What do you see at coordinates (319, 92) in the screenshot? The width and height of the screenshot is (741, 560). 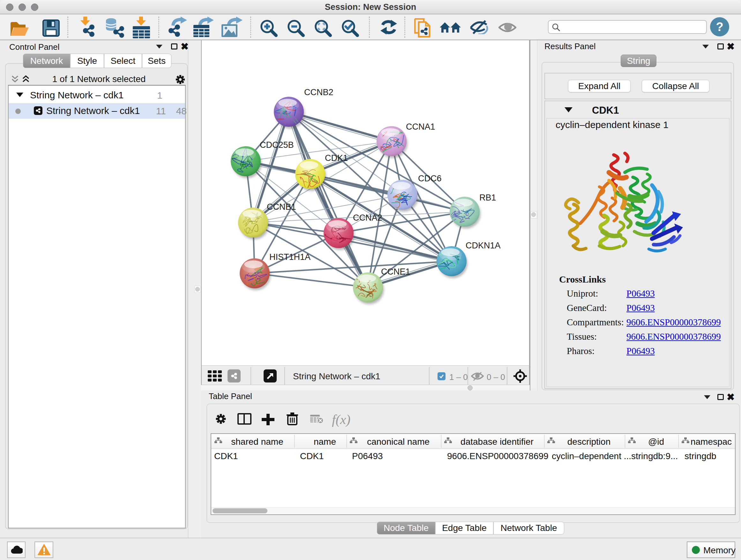 I see `svg-text: CCNB2` at bounding box center [319, 92].